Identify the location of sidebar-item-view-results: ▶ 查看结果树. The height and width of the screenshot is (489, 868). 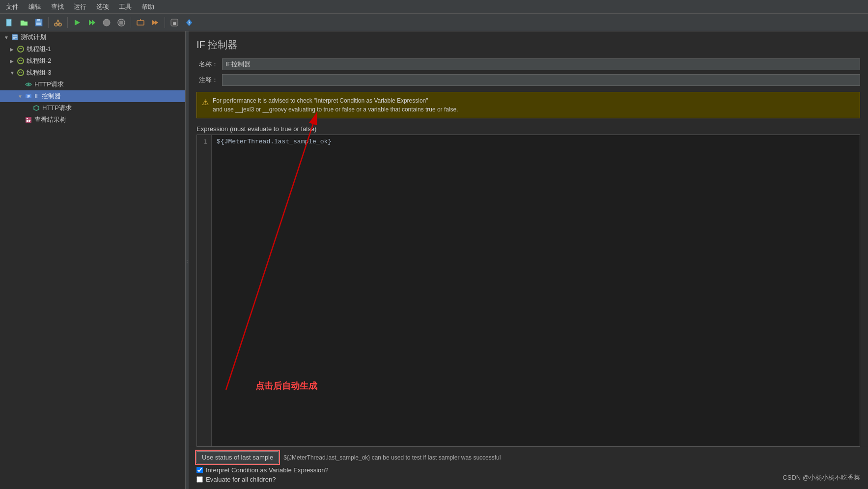
(92, 120).